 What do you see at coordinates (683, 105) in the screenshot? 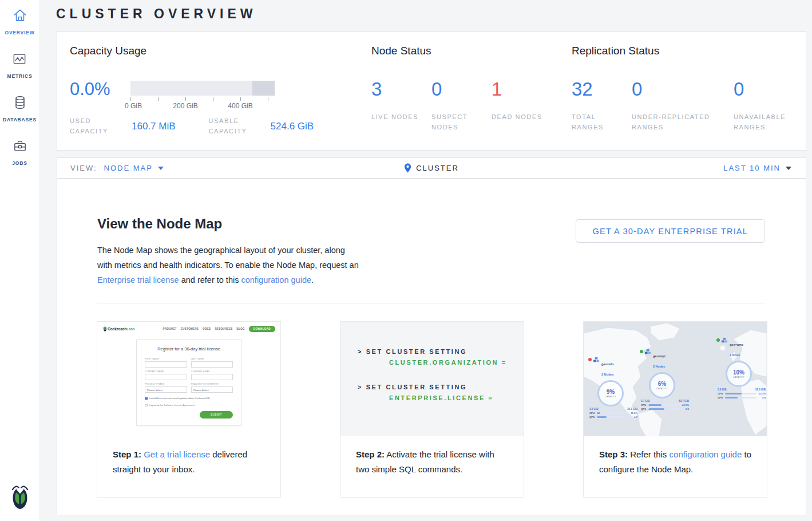
I see `under-replicated-ranges-stat: 0 UNDER-REPLICATED RANGES` at bounding box center [683, 105].